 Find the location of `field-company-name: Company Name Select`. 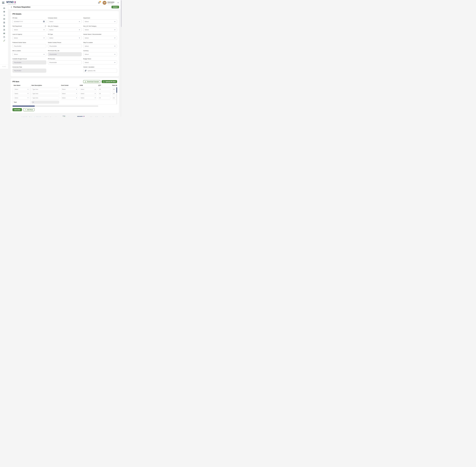

field-company-name: Company Name Select is located at coordinates (65, 20).